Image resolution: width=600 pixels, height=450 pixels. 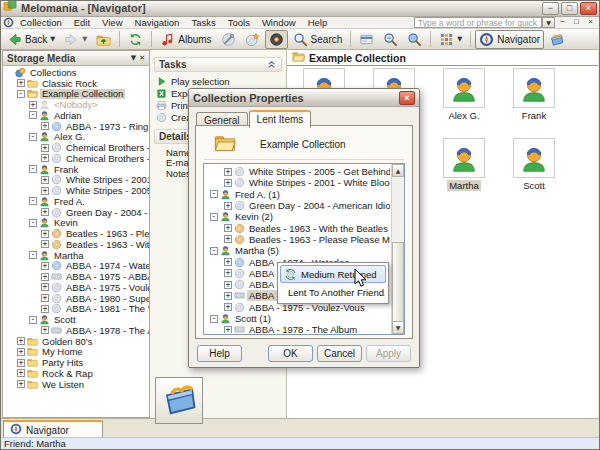 What do you see at coordinates (104, 40) in the screenshot?
I see `toolbar-folder-up-button` at bounding box center [104, 40].